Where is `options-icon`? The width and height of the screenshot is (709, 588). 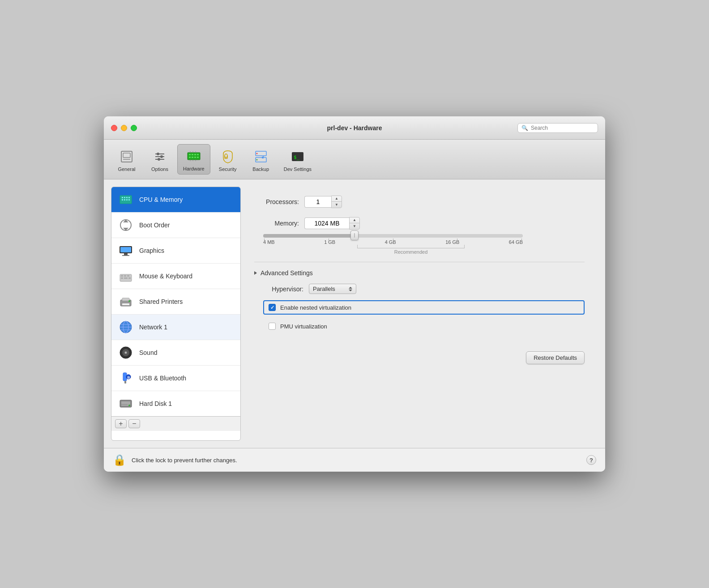
options-icon is located at coordinates (160, 157).